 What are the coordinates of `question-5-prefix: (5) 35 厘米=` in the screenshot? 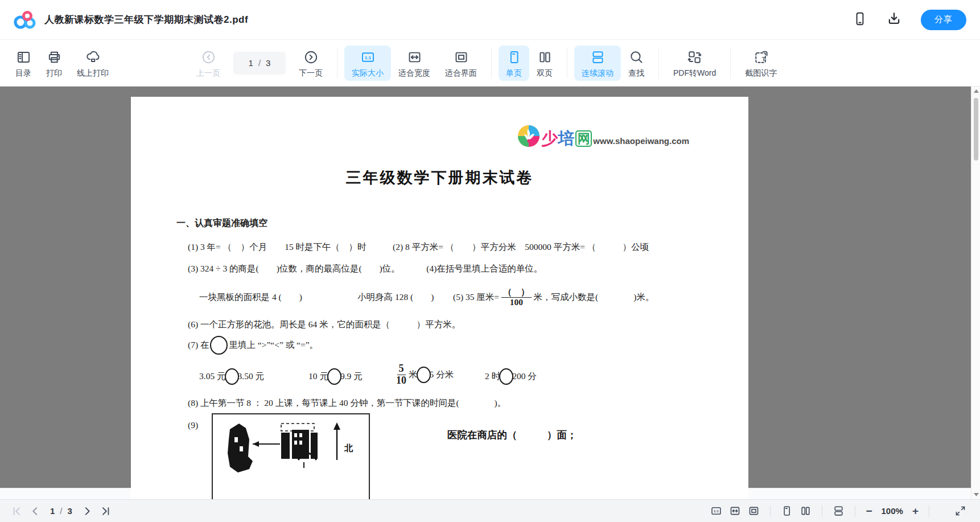 It's located at (476, 297).